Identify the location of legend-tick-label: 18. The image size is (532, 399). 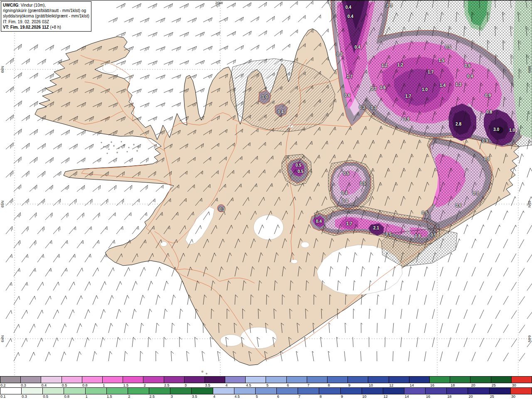
(461, 385).